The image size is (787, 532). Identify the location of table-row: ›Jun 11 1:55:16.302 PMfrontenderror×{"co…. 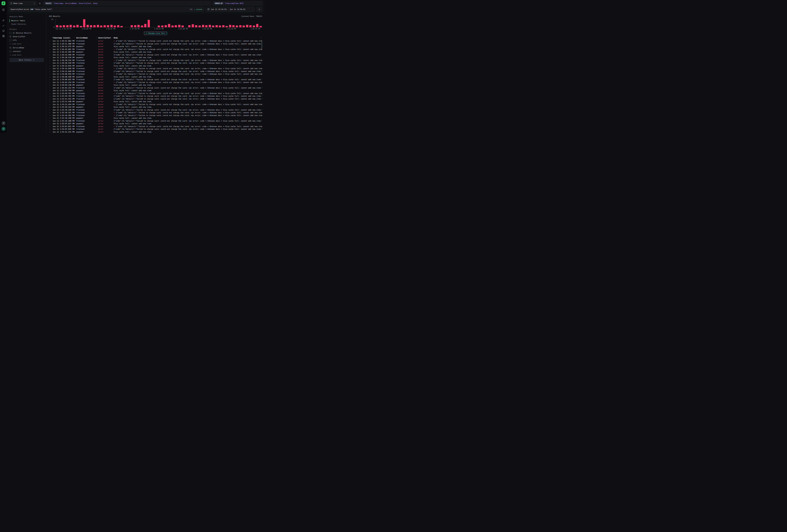
(155, 115).